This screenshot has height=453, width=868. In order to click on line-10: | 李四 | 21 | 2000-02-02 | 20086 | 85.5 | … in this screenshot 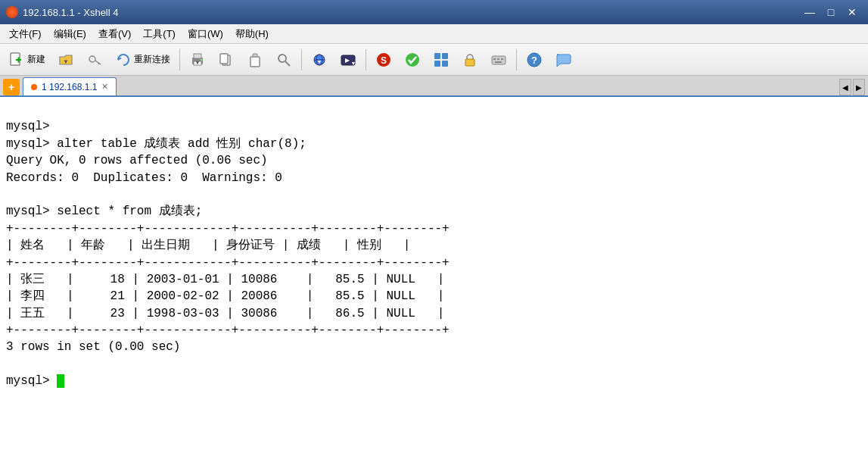, I will do `click(226, 296)`.